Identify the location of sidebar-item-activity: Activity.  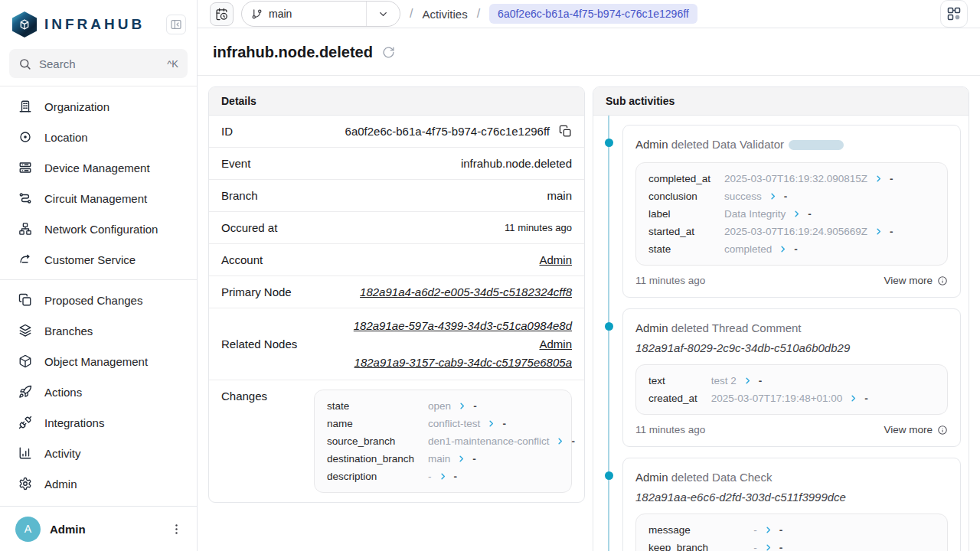
(98, 453).